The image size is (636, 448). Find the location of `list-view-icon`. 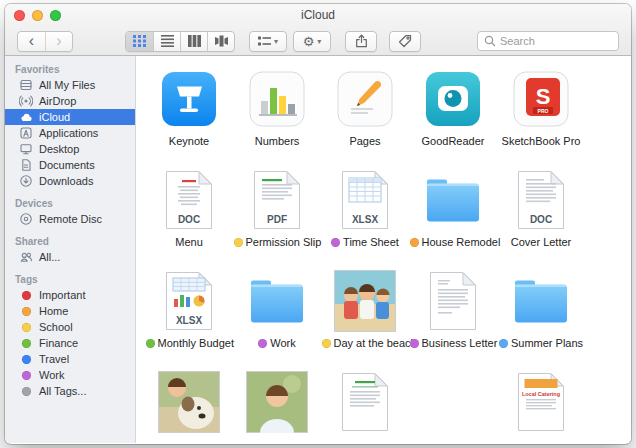

list-view-icon is located at coordinates (168, 41).